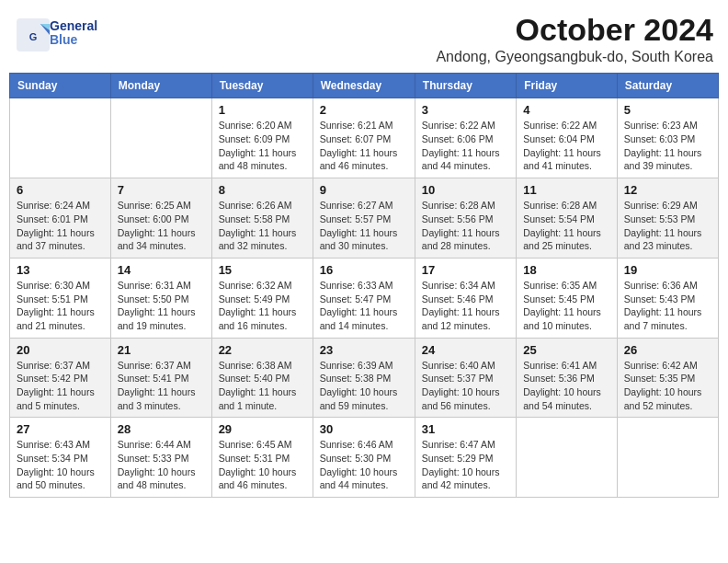 This screenshot has width=728, height=563. What do you see at coordinates (61, 226) in the screenshot?
I see `day-detail: Sunrise: 6:24 AMSunset: 6:01 PMDaylight:…` at bounding box center [61, 226].